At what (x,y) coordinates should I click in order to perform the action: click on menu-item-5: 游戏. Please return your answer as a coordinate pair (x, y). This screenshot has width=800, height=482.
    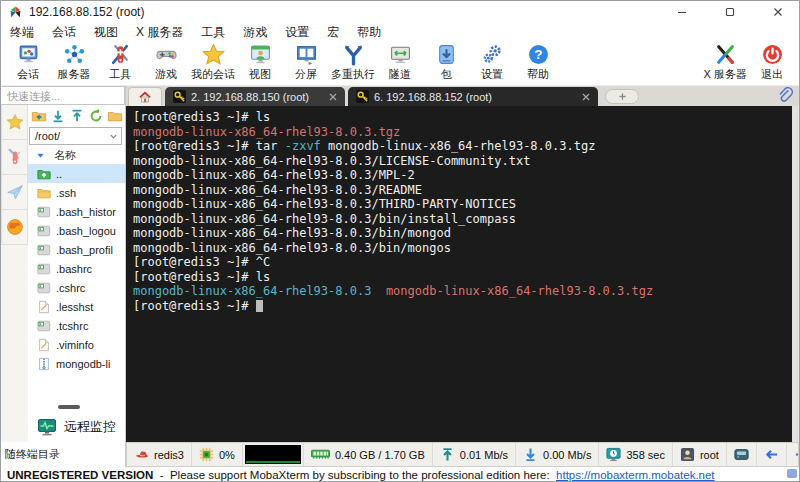
    Looking at the image, I should click on (255, 32).